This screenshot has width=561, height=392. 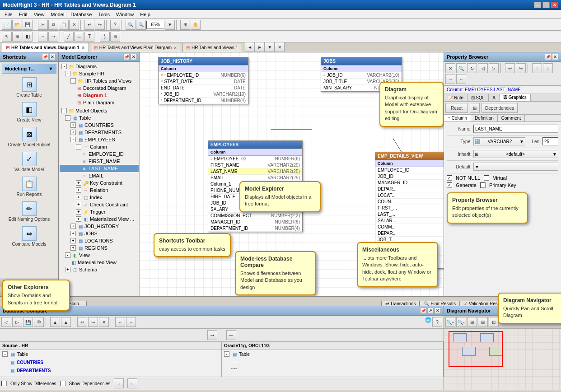 What do you see at coordinates (361, 75) in the screenshot?
I see `jobs-row-0: # JOB_ID VARCHAR2(10)` at bounding box center [361, 75].